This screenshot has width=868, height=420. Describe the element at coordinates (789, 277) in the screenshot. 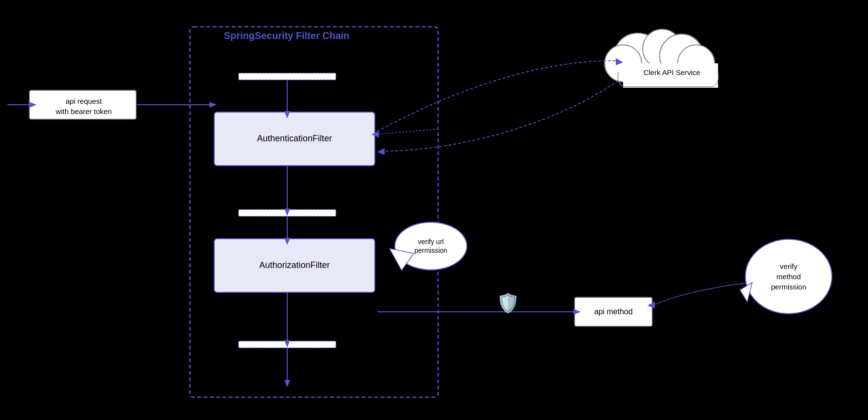

I see `verify-method-bubble: verify method permission` at that location.